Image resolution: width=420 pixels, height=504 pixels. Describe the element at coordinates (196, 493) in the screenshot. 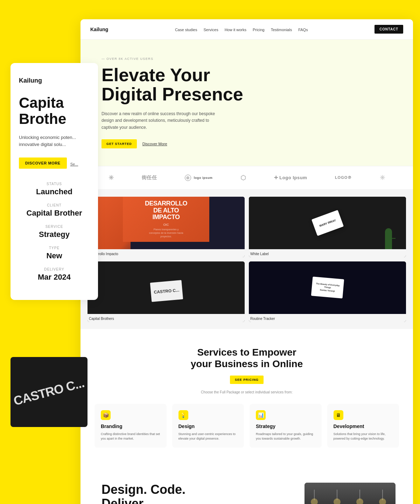

I see `bottom-title: Design. Code. Deliver` at that location.